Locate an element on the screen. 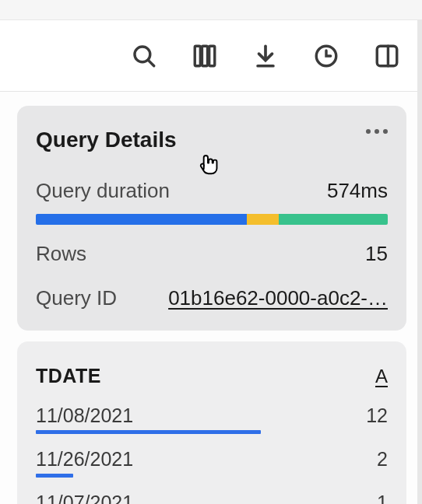 Image resolution: width=422 pixels, height=504 pixels. toolbar is located at coordinates (211, 56).